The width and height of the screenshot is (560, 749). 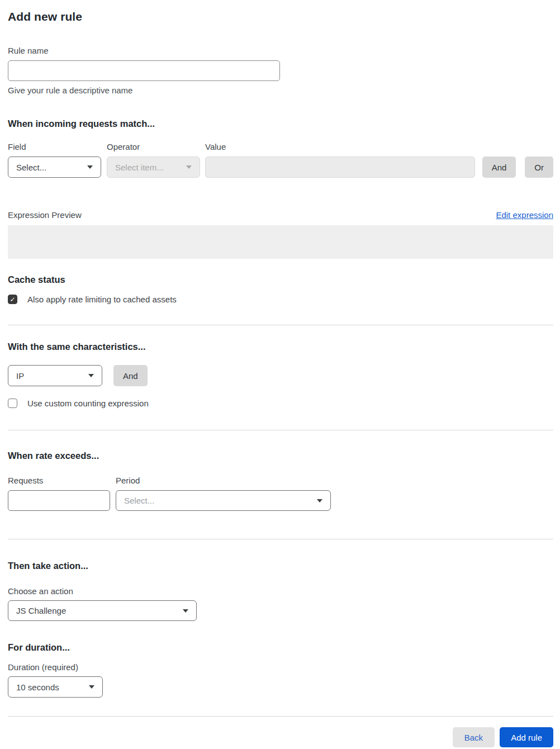 What do you see at coordinates (281, 376) in the screenshot?
I see `characteristics-row: IP And` at bounding box center [281, 376].